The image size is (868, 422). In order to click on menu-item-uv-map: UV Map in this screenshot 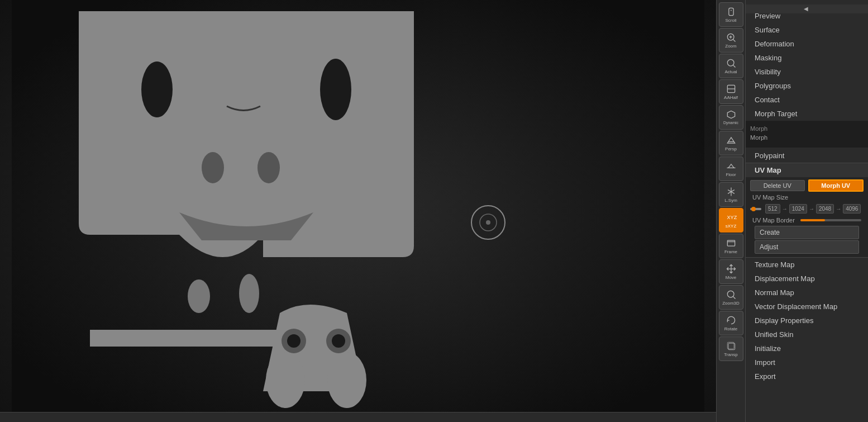, I will do `click(807, 170)`.